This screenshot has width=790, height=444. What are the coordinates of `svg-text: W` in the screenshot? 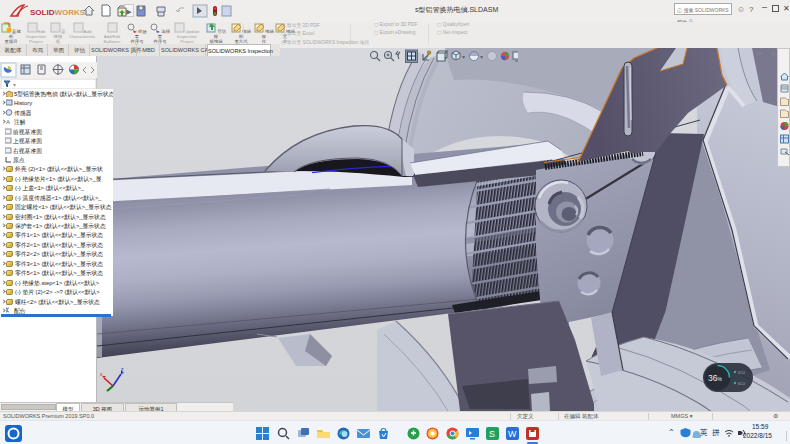 It's located at (512, 434).